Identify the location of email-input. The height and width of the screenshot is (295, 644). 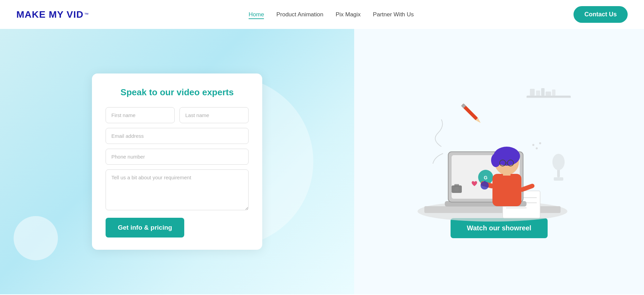
(177, 136).